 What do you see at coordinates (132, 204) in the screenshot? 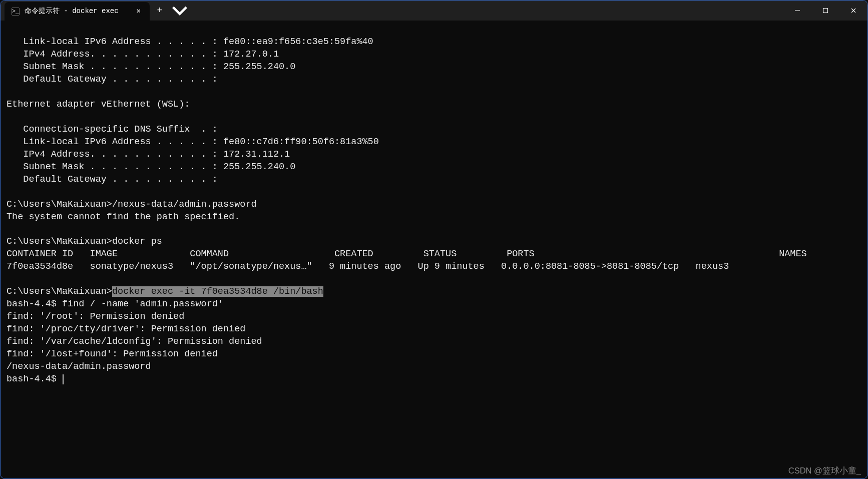
I see `term-line: C:\Users\MaKaixuan>/nexus-data/admin.pas…` at bounding box center [132, 204].